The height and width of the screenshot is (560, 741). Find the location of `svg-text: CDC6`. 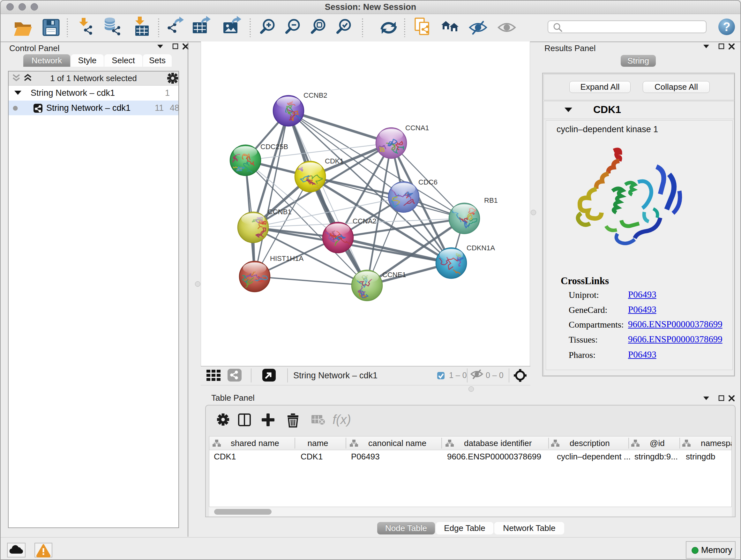

svg-text: CDC6 is located at coordinates (428, 182).